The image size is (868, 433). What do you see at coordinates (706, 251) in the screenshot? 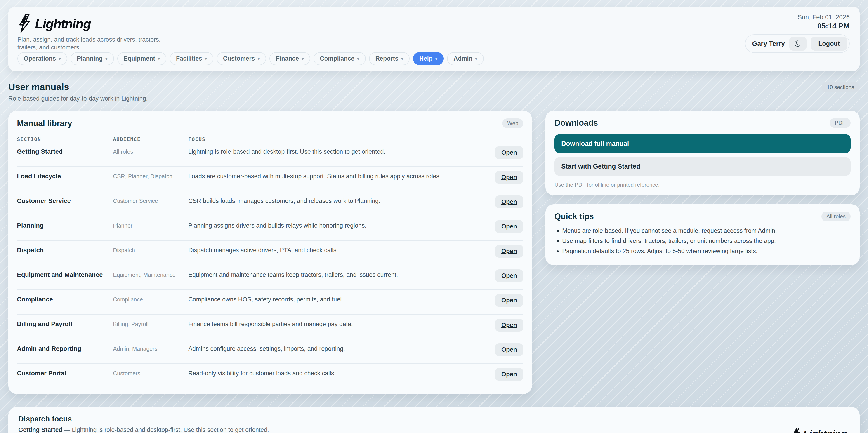
I see `tip-item: Pagination defaults to 25 rows. Adjust t…` at bounding box center [706, 251].